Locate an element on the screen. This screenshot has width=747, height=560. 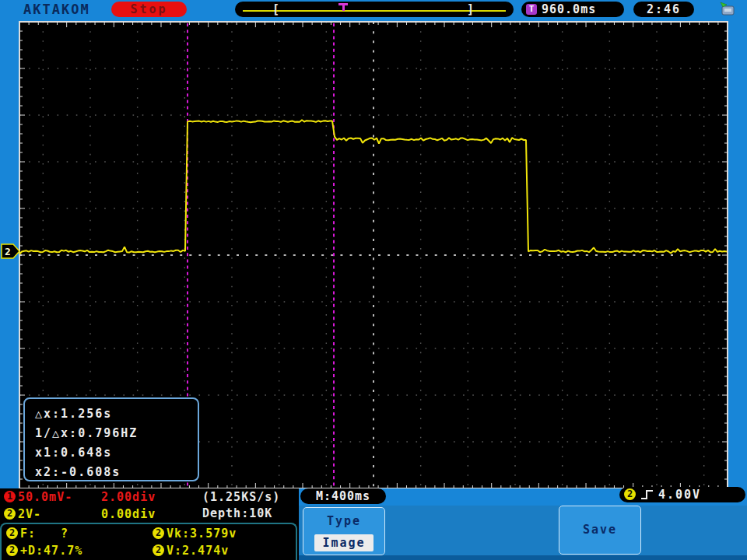
window-bracket-left: [ is located at coordinates (275, 9).